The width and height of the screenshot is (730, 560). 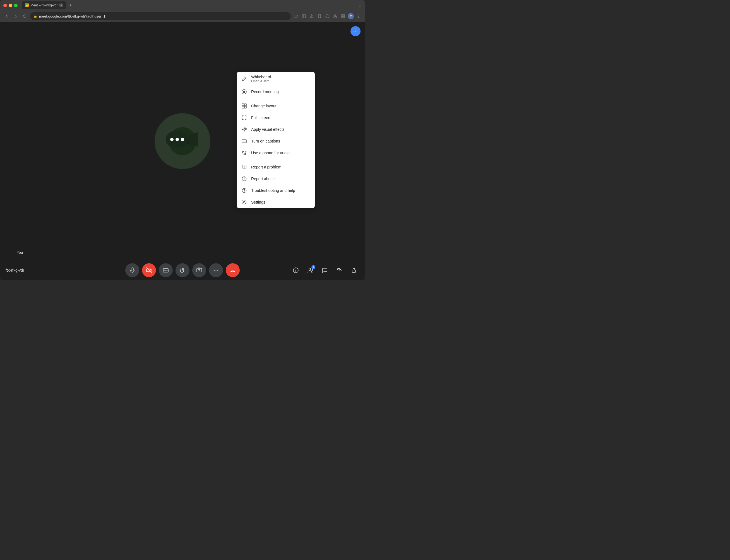 I want to click on address-bar: 🔒 meet.google.com/ftk-rfkg-vdr?authuser=…, so click(x=182, y=16).